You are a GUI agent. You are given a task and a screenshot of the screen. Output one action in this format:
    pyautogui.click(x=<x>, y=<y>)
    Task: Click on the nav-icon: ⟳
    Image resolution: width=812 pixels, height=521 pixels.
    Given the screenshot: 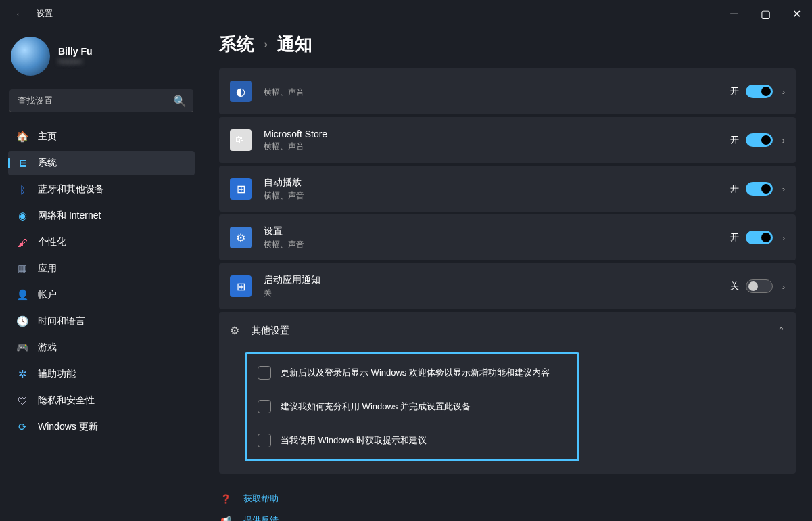 What is the action you would take?
    pyautogui.click(x=22, y=427)
    